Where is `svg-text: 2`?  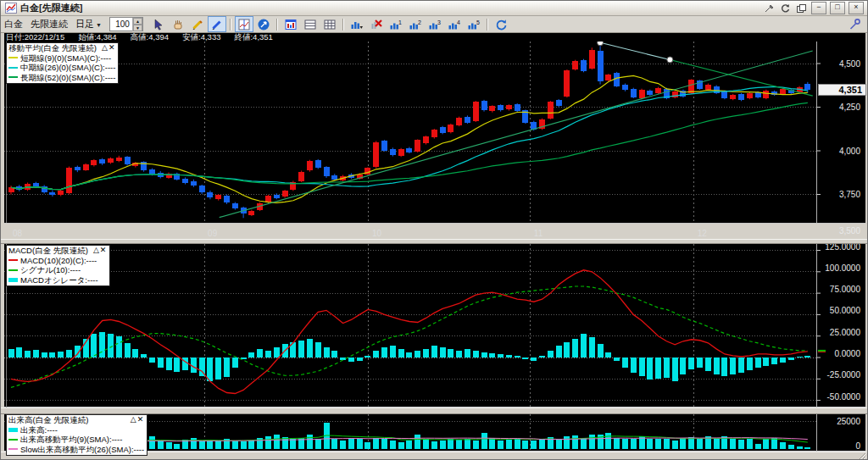
svg-text: 2 is located at coordinates (420, 22).